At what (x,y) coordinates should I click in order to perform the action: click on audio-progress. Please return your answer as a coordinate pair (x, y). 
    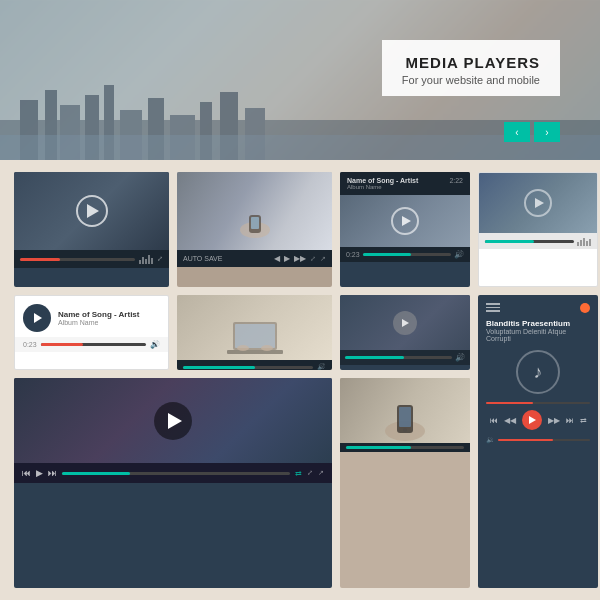
    Looking at the image, I should click on (94, 344).